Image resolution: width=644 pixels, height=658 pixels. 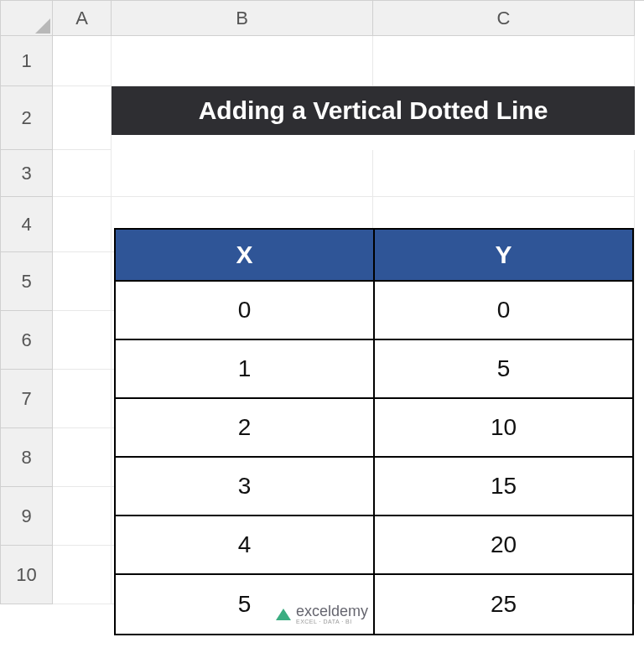 I want to click on cell-x: 0, so click(x=245, y=311).